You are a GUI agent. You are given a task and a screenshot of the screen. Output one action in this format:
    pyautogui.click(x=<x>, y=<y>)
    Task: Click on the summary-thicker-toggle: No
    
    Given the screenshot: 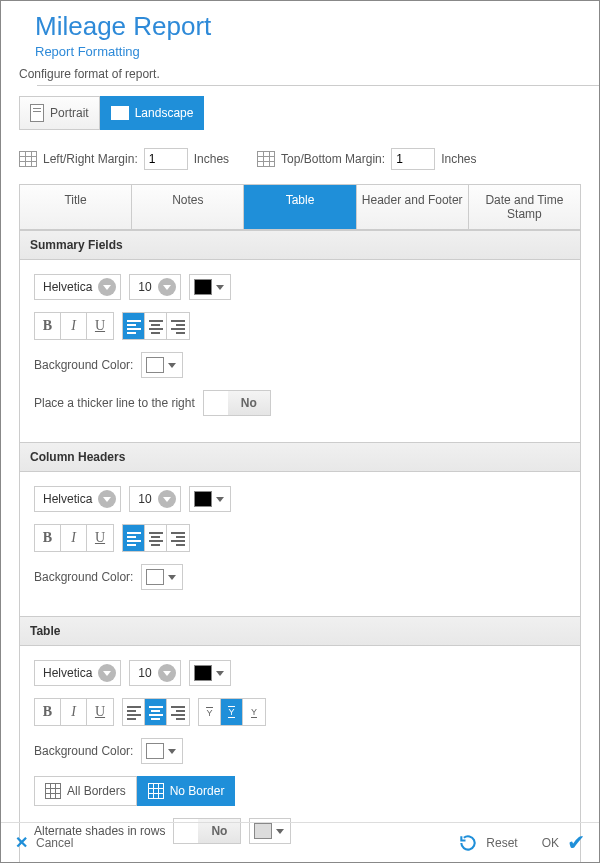 What is the action you would take?
    pyautogui.click(x=237, y=403)
    